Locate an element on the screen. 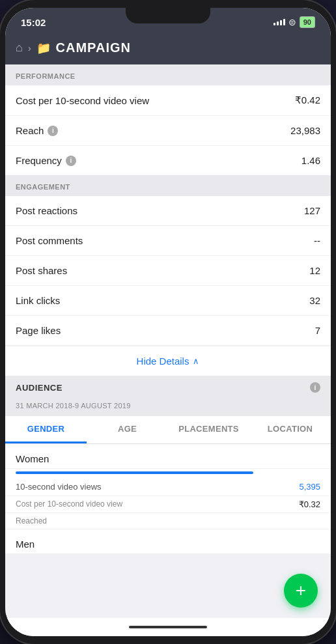 This screenshot has height=644, width=336. status-icons: ⊜ 90 is located at coordinates (294, 22).